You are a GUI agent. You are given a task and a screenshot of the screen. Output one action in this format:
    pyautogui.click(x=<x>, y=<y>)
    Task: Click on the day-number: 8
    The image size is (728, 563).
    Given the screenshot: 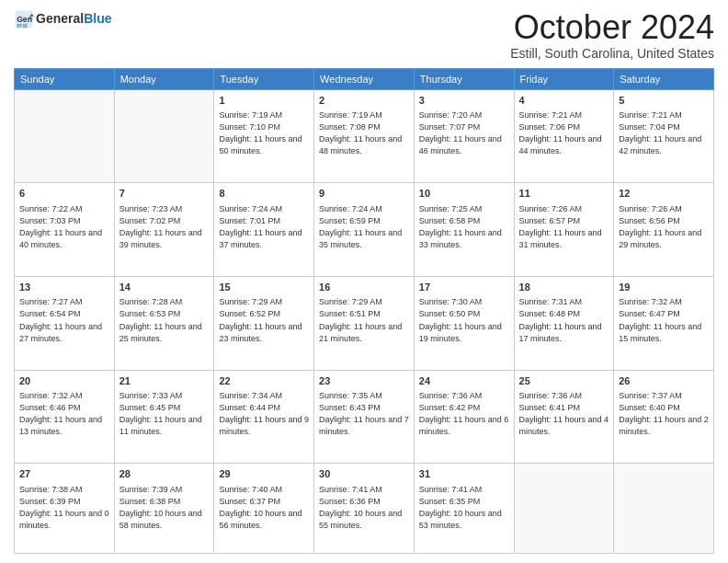 What is the action you would take?
    pyautogui.click(x=264, y=193)
    